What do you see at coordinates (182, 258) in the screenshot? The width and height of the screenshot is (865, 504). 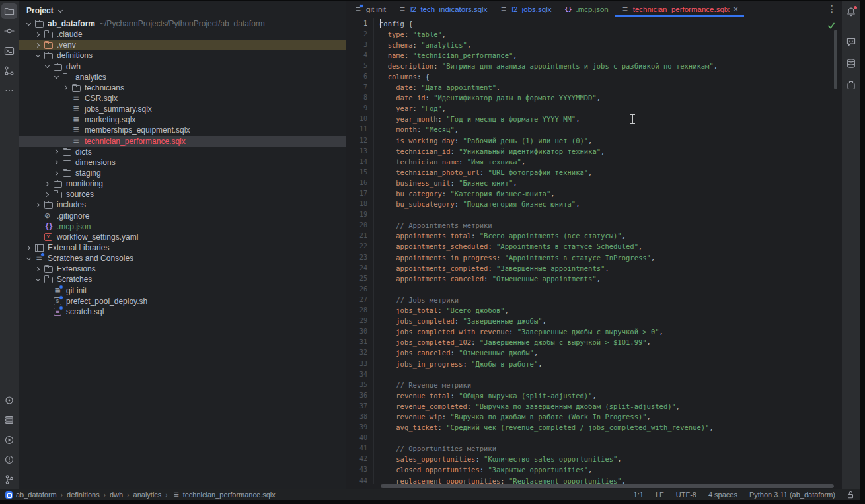 I see `tree-item-scratches-and-consoles: Scratches and Consoles` at bounding box center [182, 258].